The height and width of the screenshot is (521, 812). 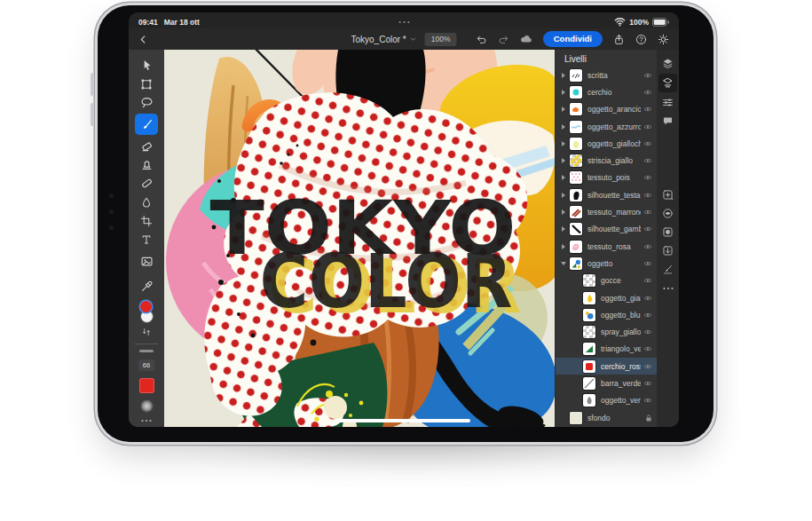 I want to click on layer-row: triangolo_verde, so click(x=606, y=350).